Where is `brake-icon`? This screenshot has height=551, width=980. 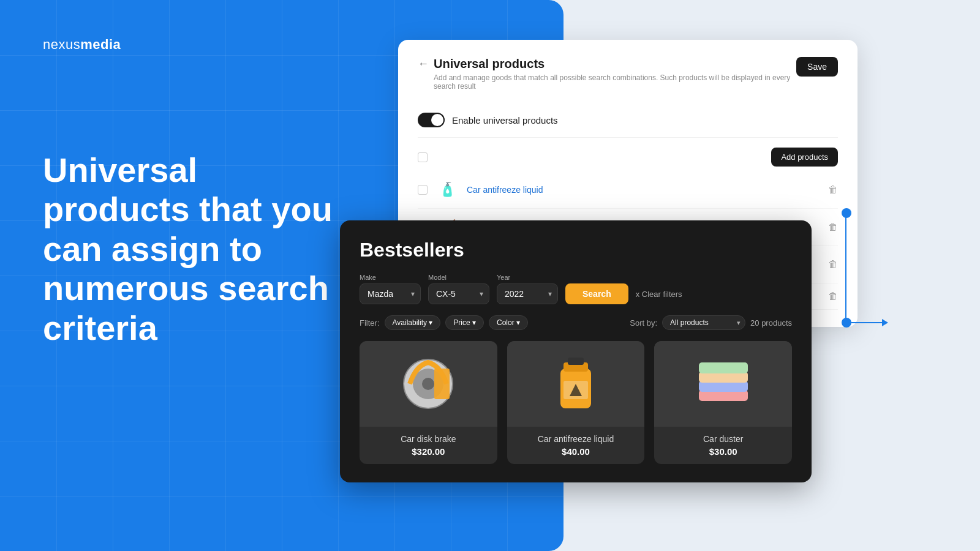 brake-icon is located at coordinates (428, 384).